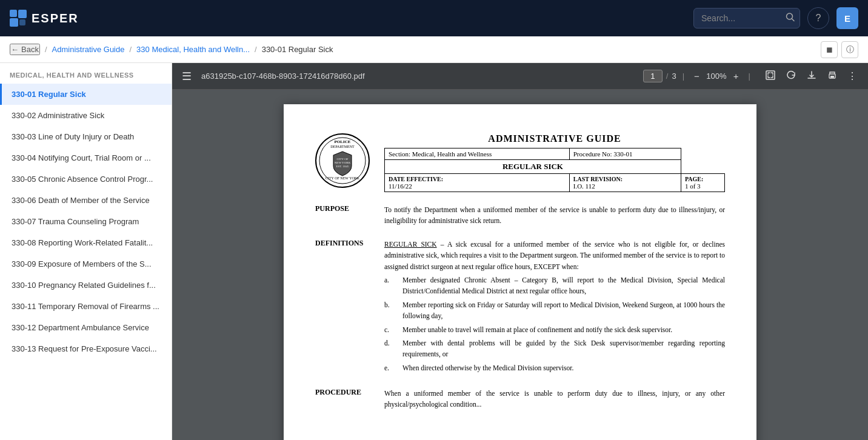 This screenshot has width=868, height=440. Describe the element at coordinates (659, 76) in the screenshot. I see `pdf-page-controls: / 3` at that location.